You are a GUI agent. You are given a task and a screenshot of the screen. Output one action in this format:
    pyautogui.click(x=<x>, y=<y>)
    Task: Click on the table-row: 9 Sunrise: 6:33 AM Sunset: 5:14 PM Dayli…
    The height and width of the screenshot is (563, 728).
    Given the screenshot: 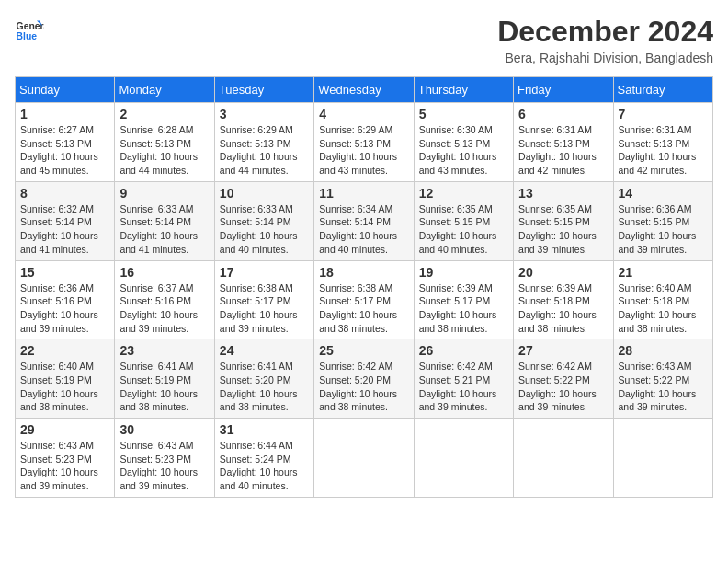 What is the action you would take?
    pyautogui.click(x=165, y=221)
    